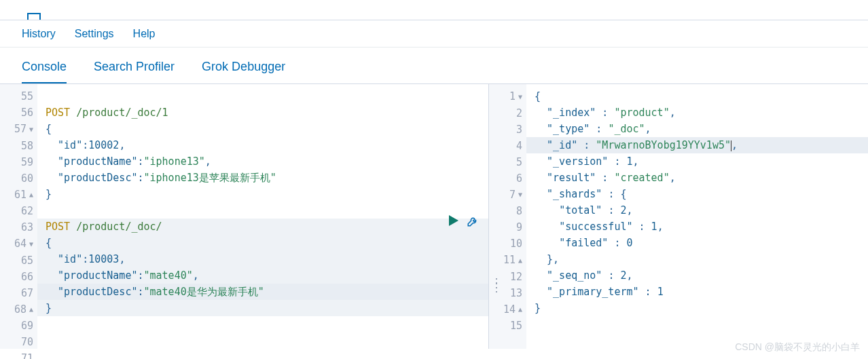  Describe the element at coordinates (508, 195) in the screenshot. I see `line-number: 7▼` at that location.